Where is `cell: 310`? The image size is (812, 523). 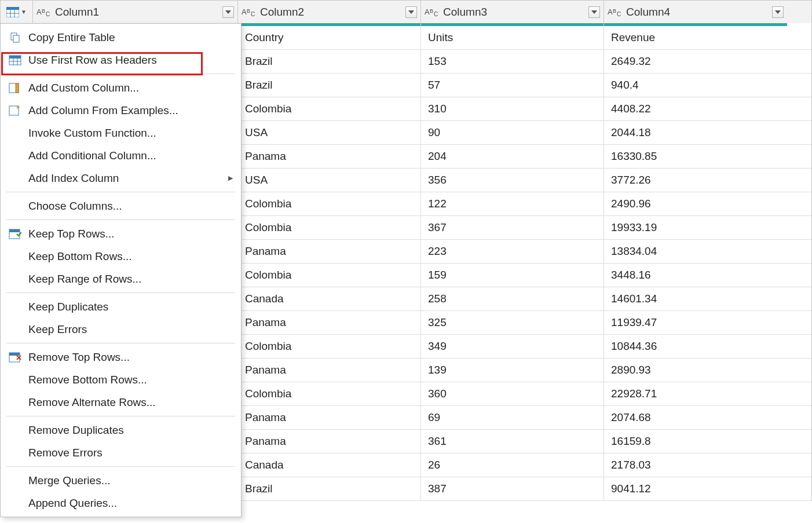 cell: 310 is located at coordinates (513, 109).